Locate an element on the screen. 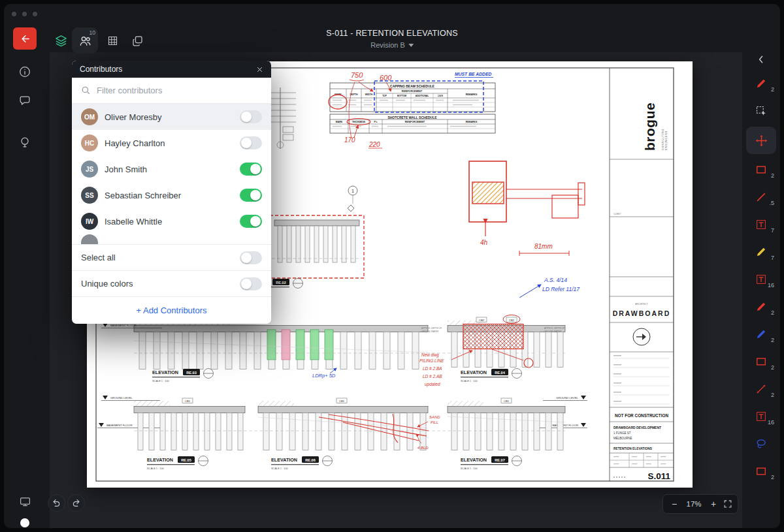  zoom-in-button: + is located at coordinates (713, 504).